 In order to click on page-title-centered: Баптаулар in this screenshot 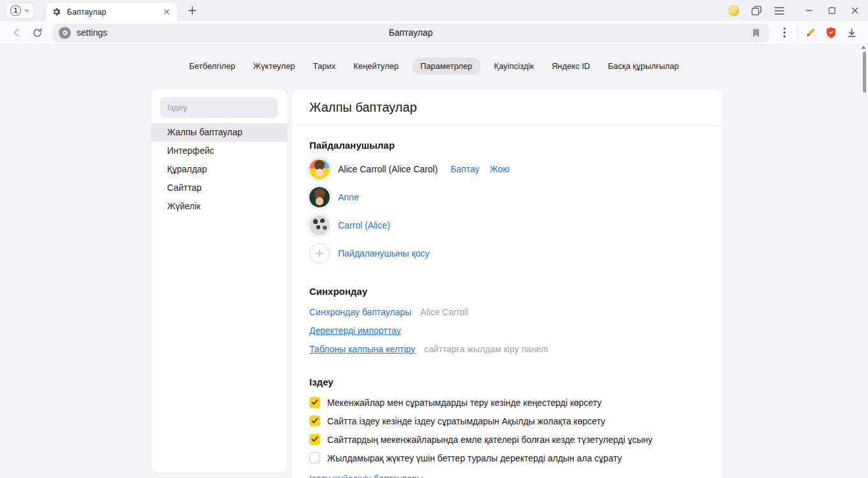, I will do `click(411, 33)`.